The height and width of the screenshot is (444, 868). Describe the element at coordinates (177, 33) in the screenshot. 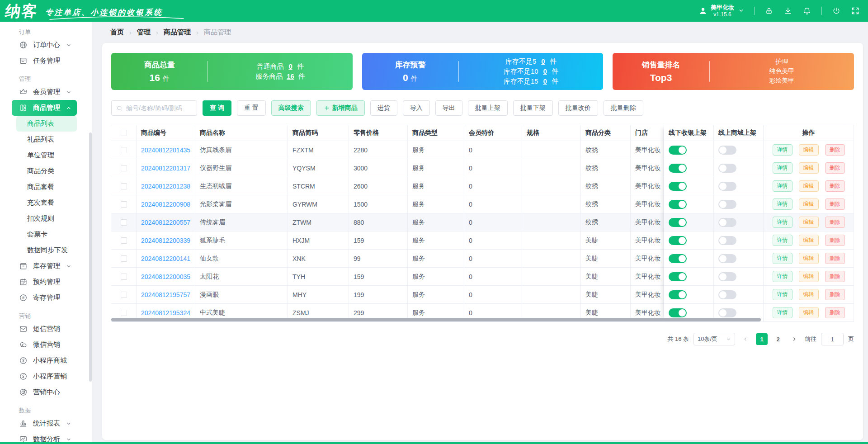

I see `breadcrumb-item: 商品管理` at that location.